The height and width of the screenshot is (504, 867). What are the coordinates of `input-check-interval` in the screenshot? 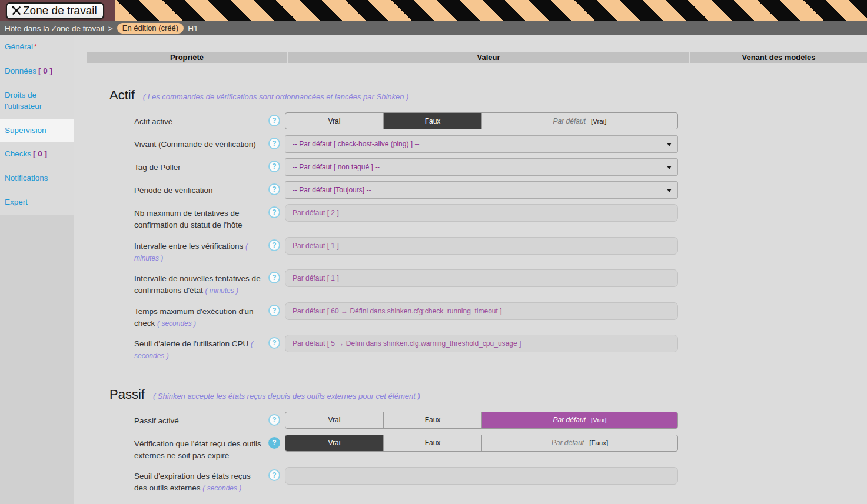 It's located at (481, 246).